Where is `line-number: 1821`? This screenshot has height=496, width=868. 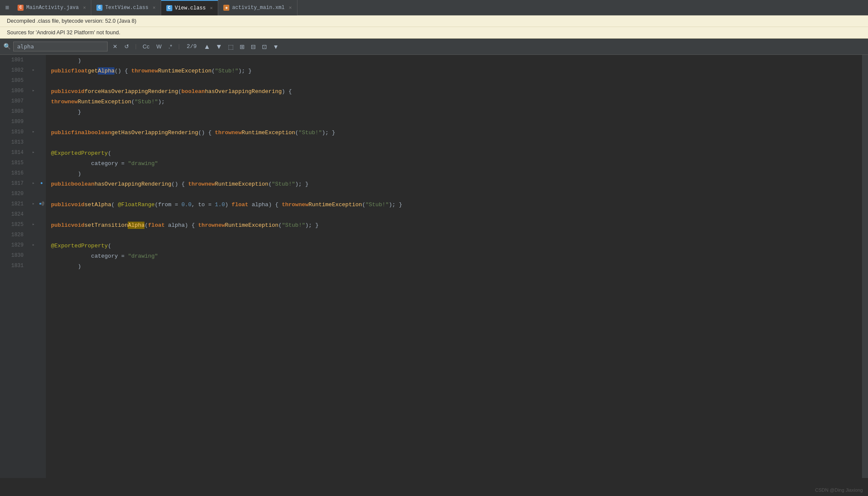
line-number: 1821 is located at coordinates (16, 204).